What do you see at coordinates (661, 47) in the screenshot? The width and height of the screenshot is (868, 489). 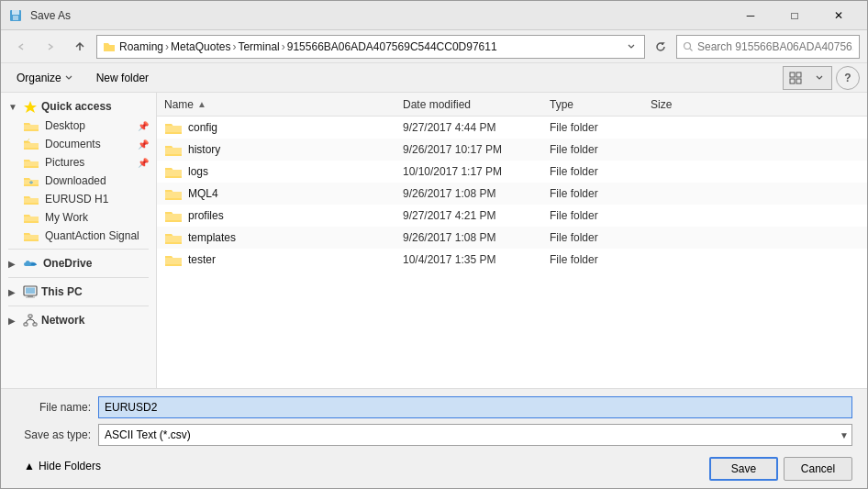 I see `refresh-button` at bounding box center [661, 47].